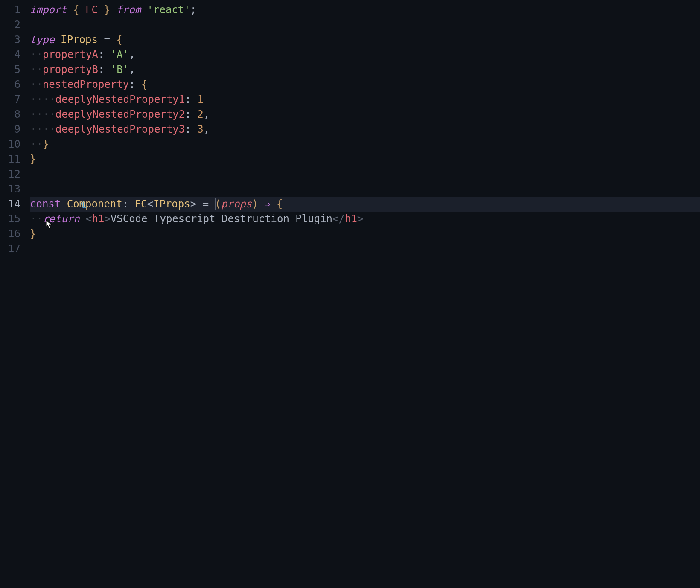 The height and width of the screenshot is (588, 700). What do you see at coordinates (61, 219) in the screenshot?
I see `keyword-return: return` at bounding box center [61, 219].